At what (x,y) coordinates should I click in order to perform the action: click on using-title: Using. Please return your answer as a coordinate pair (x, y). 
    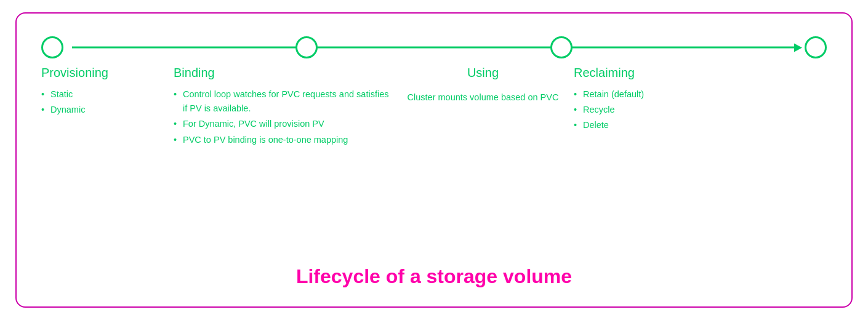
    Looking at the image, I should click on (483, 73).